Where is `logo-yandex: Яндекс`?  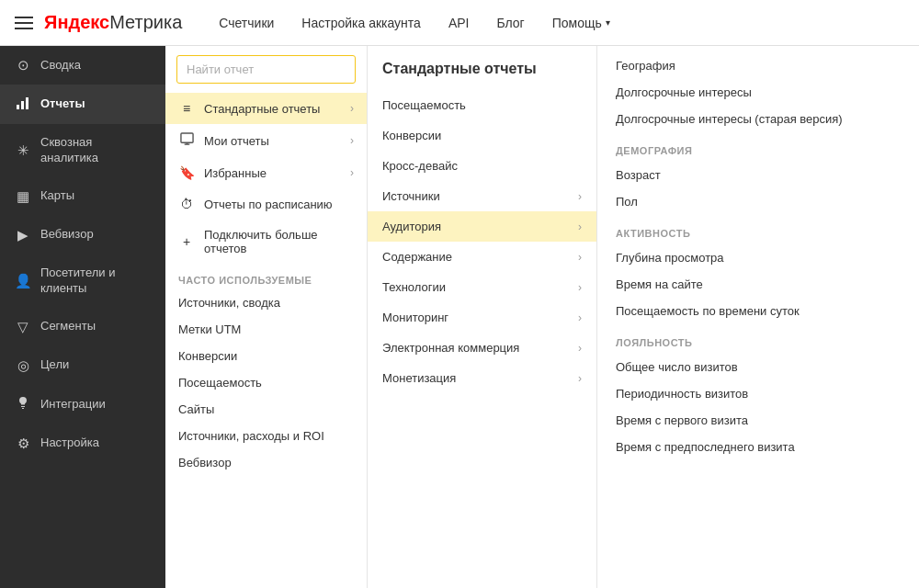 logo-yandex: Яндекс is located at coordinates (77, 22).